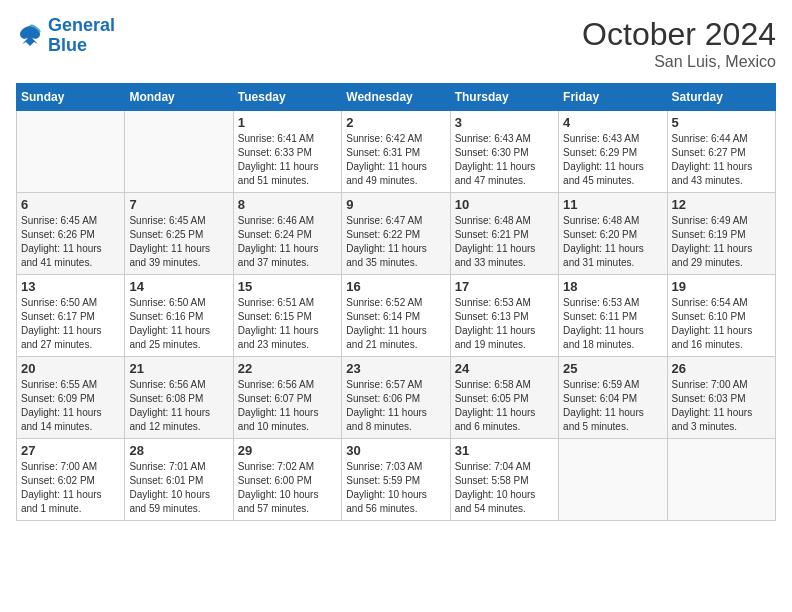 The width and height of the screenshot is (792, 612). I want to click on header-wednesday: Wednesday, so click(396, 98).